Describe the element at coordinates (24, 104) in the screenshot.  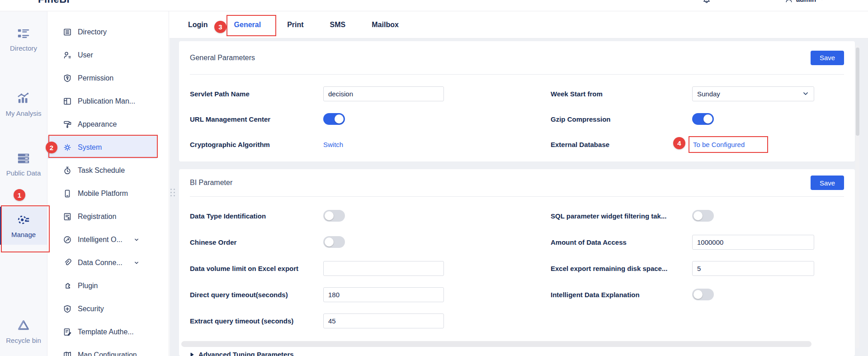
I see `rail-item-my-analysis: My Analysis` at that location.